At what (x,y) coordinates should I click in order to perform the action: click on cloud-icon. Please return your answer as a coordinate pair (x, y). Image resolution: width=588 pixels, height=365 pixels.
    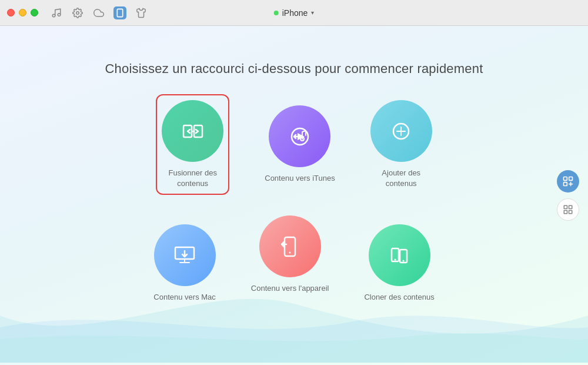
    Looking at the image, I should click on (99, 13).